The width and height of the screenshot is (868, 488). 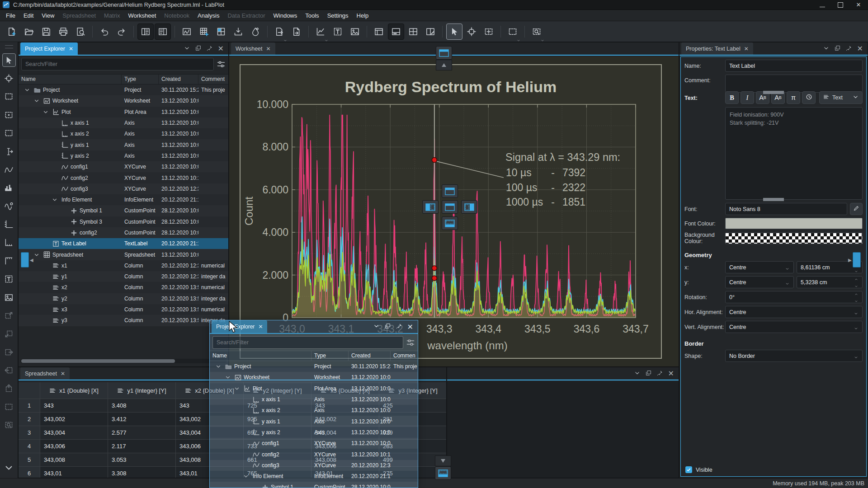 What do you see at coordinates (321, 32) in the screenshot?
I see `chart-icon` at bounding box center [321, 32].